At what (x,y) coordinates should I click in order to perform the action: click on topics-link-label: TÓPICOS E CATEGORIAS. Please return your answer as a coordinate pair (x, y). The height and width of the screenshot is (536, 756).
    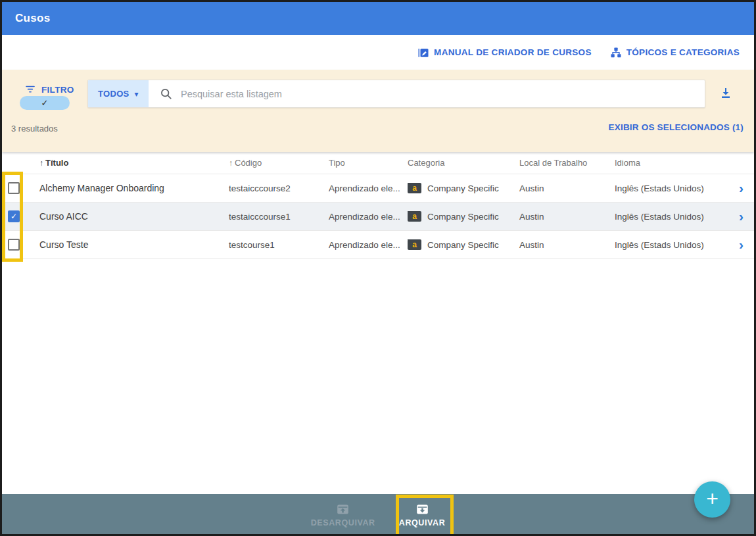
    Looking at the image, I should click on (683, 53).